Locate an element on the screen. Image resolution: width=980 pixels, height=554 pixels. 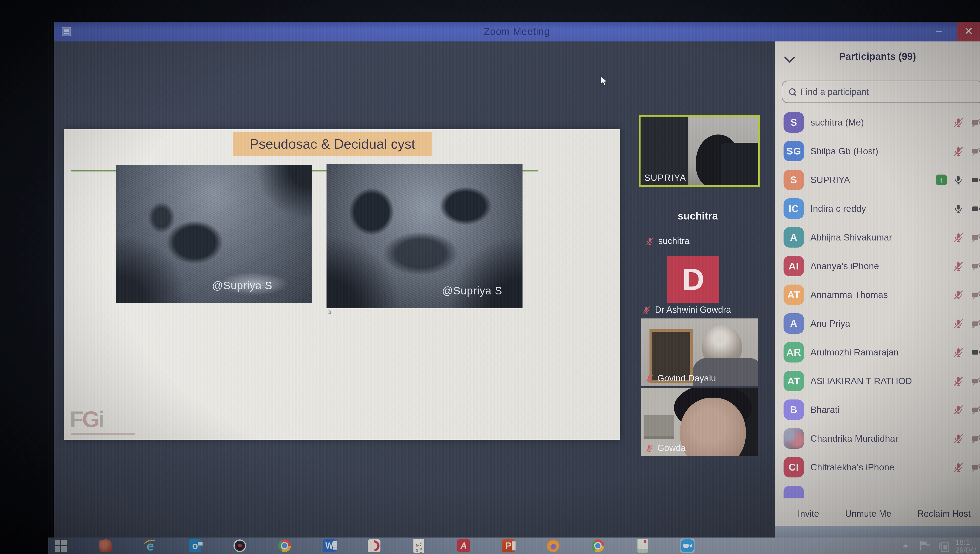
taskbar-icon-outlook: o is located at coordinates (195, 546).